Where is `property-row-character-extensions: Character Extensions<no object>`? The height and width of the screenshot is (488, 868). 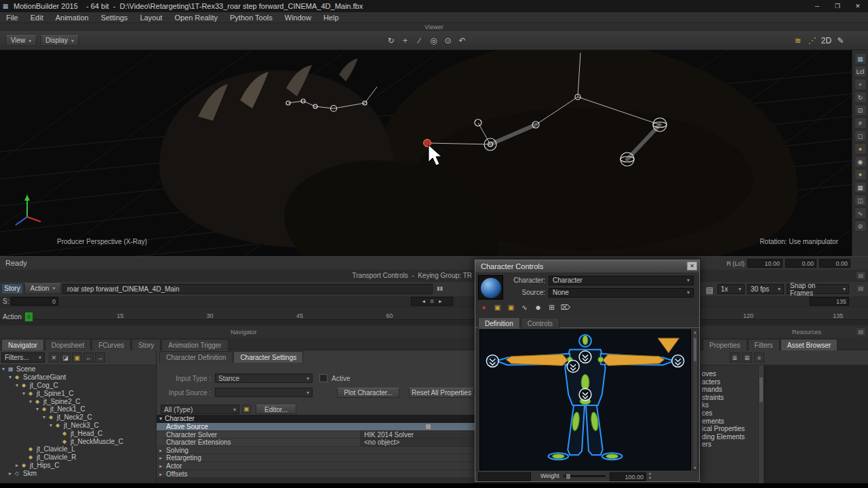 property-row-character-extensions: Character Extensions<no object> is located at coordinates (316, 443).